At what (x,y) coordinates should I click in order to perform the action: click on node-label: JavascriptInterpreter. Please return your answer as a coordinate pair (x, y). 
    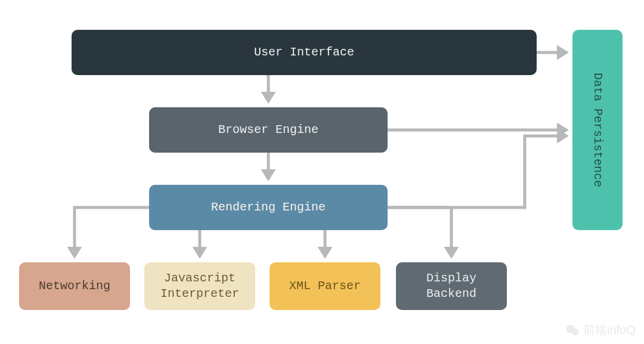
    Looking at the image, I should click on (200, 286).